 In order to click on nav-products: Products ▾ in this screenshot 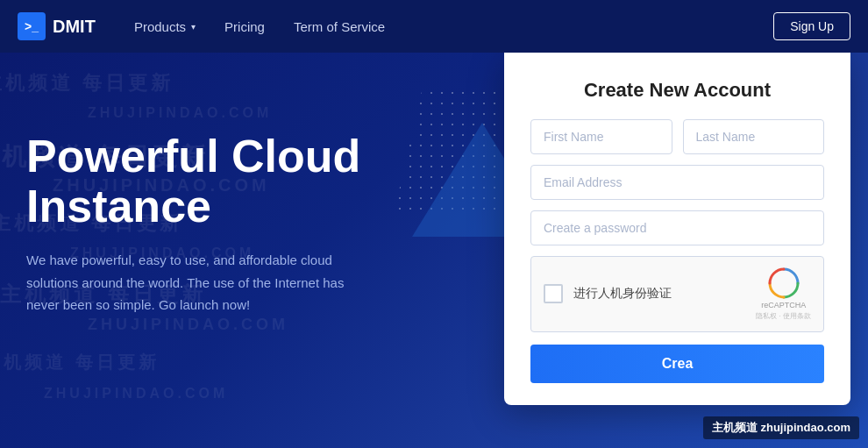, I will do `click(165, 26)`.